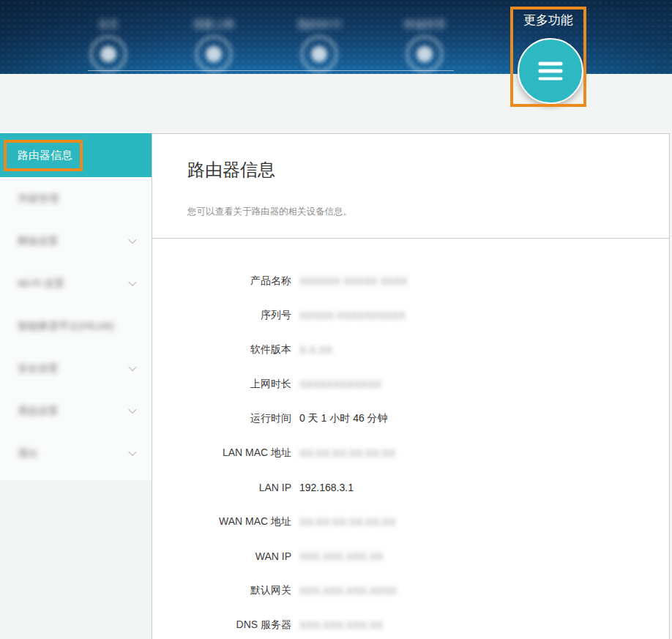 The width and height of the screenshot is (672, 639). I want to click on sidebar-item-label: 退出, so click(28, 453).